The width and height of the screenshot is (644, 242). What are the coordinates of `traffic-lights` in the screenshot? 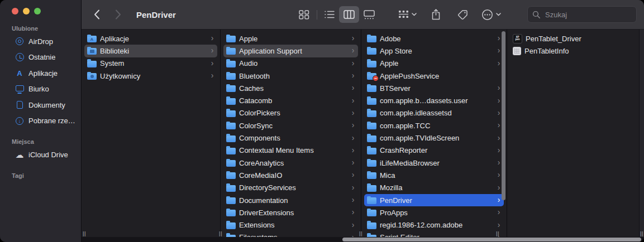 It's located at (40, 7).